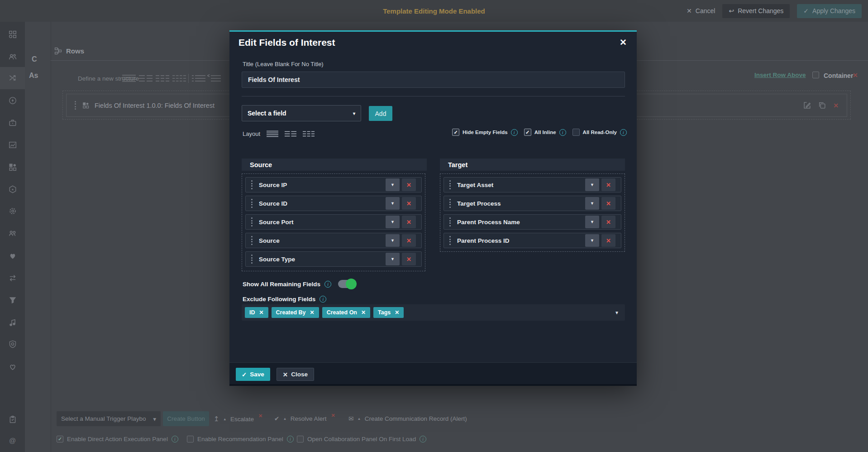  Describe the element at coordinates (780, 75) in the screenshot. I see `insert-row-above-link: Insert Row Above` at that location.